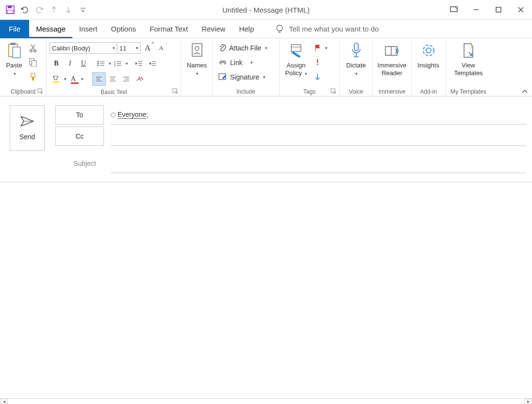 The width and height of the screenshot is (532, 404). I want to click on horizontal-scrollbar: ◂ ▸, so click(266, 401).